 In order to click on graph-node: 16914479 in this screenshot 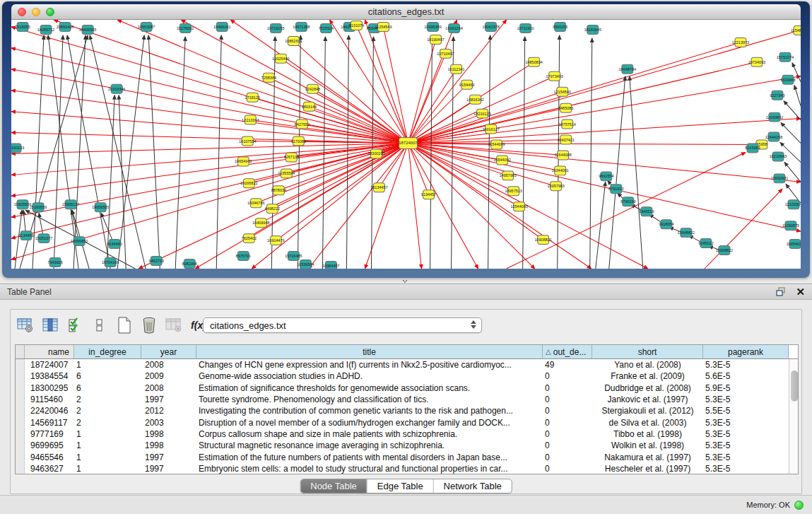, I will do `click(276, 240)`.